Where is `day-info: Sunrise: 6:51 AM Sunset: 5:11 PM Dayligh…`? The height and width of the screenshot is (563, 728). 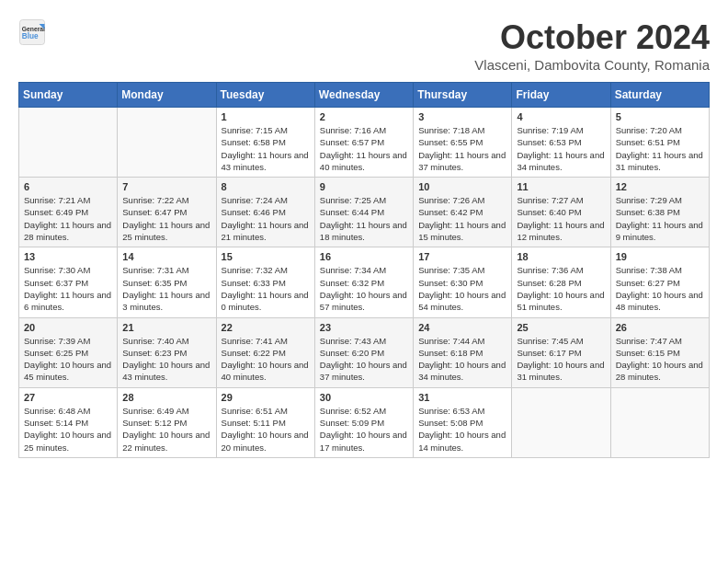 day-info: Sunrise: 6:51 AM Sunset: 5:11 PM Dayligh… is located at coordinates (266, 429).